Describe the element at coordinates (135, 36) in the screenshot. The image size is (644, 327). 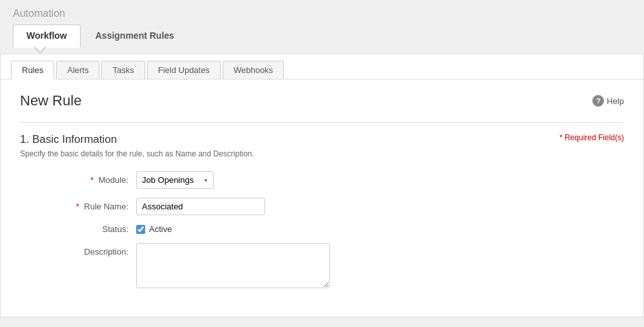
I see `main-nav-tab-assignment-rules: Assignment Rules` at that location.